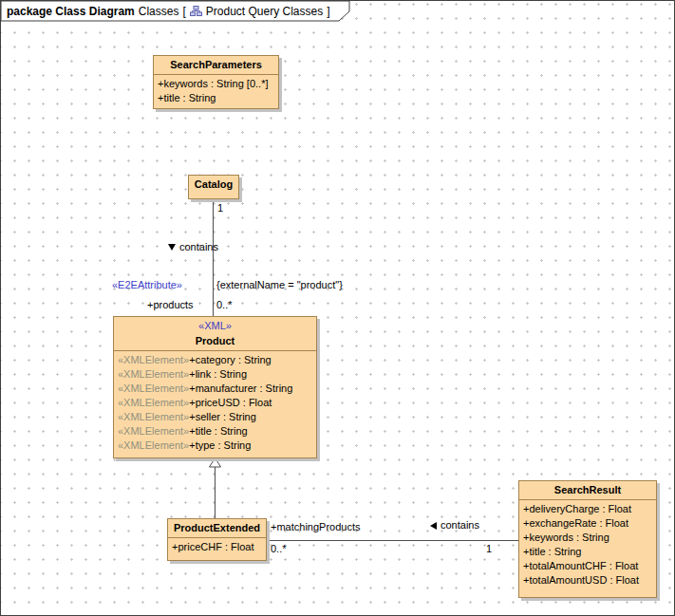 This screenshot has width=675, height=616. I want to click on attribute: «XMLElement»+manufacturer : String, so click(215, 389).